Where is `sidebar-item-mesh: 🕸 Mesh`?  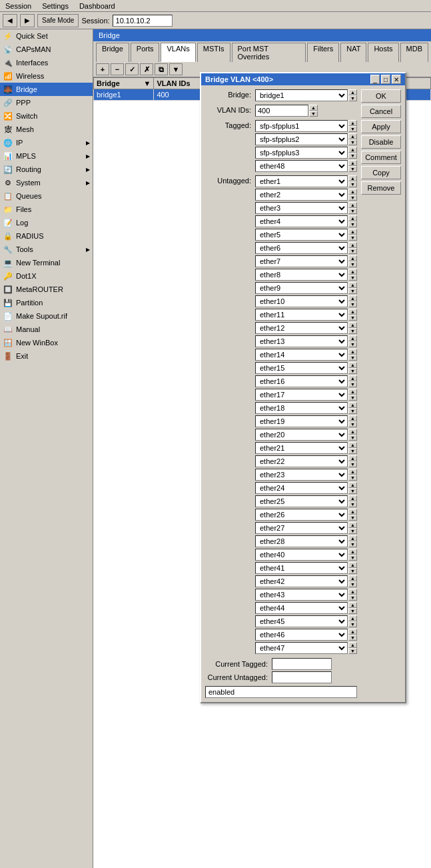
sidebar-item-mesh: 🕸 Mesh is located at coordinates (47, 129).